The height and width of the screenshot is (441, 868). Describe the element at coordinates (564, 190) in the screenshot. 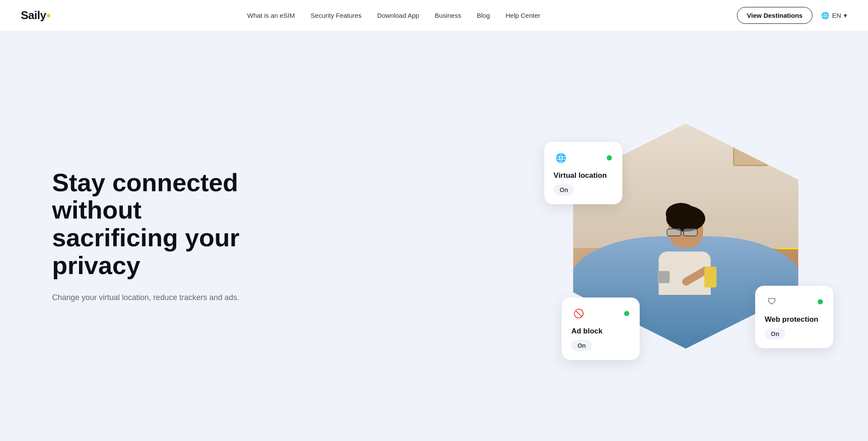

I see `virtual-location-badge: On` at that location.